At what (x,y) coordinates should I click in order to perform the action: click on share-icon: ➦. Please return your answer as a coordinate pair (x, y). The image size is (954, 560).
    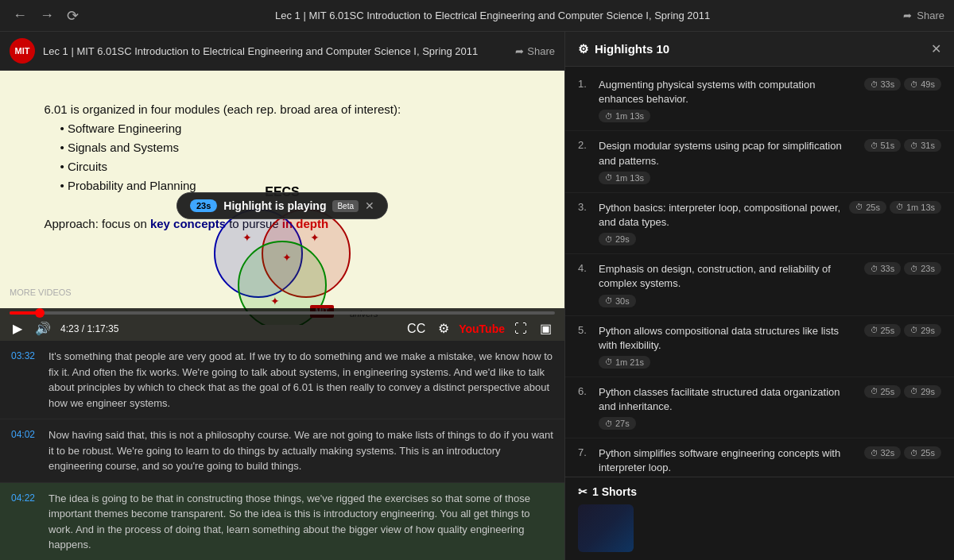
    Looking at the image, I should click on (908, 16).